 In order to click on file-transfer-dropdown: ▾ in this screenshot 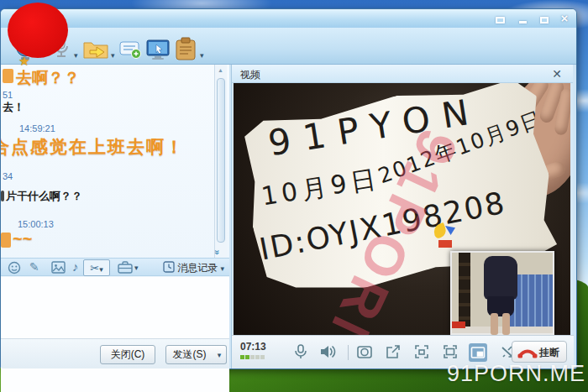, I will do `click(113, 55)`.